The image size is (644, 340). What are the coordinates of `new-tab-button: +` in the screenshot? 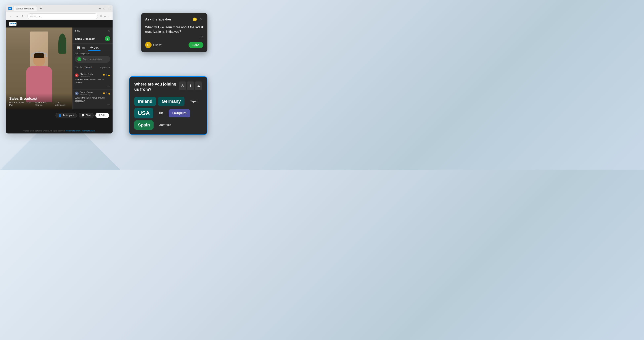 It's located at (41, 8).